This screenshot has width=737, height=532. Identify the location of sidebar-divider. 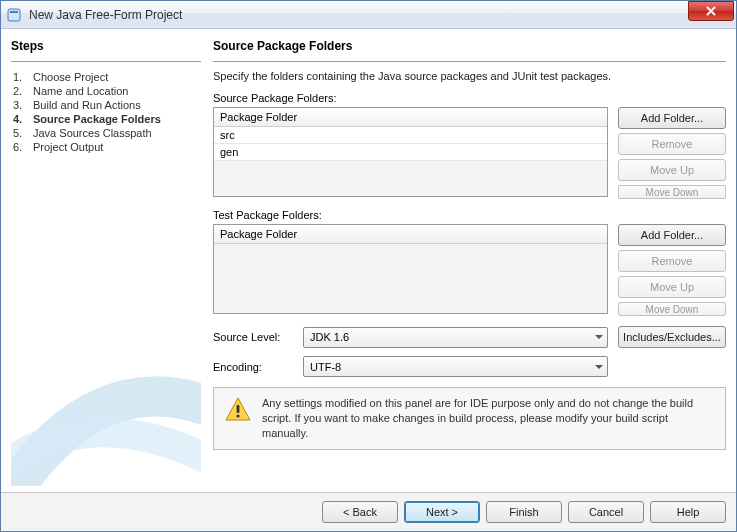
(106, 62).